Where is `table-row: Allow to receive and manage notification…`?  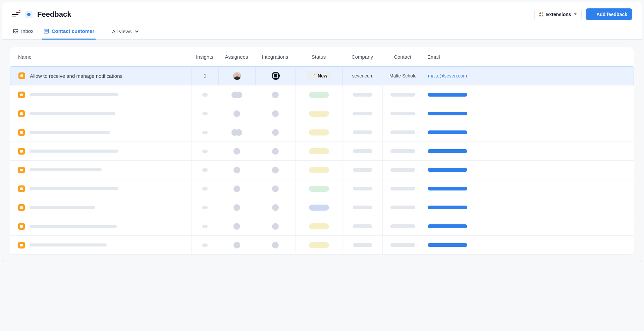 table-row: Allow to receive and manage notification… is located at coordinates (322, 76).